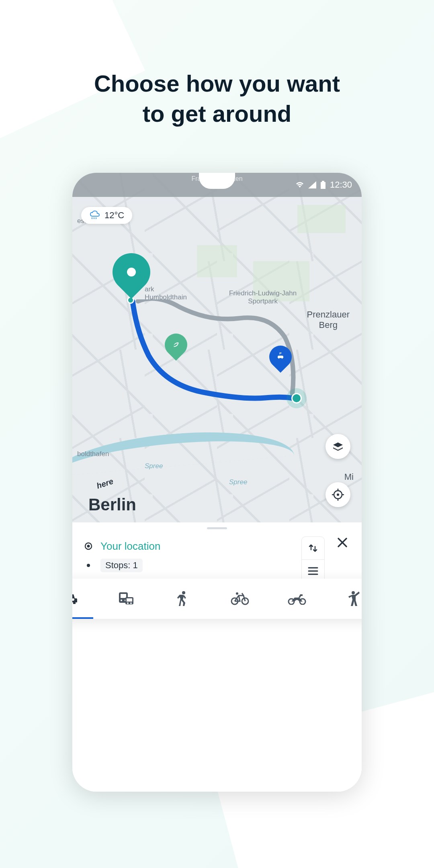  I want to click on car-parking-icon: P, so click(280, 356).